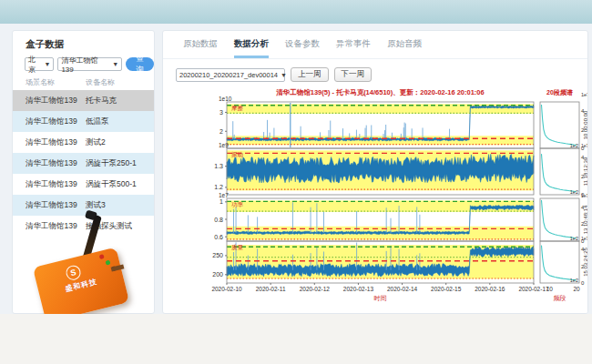 The image size is (592, 364). What do you see at coordinates (221, 202) in the screenshot?
I see `svg-text: 1` at bounding box center [221, 202].